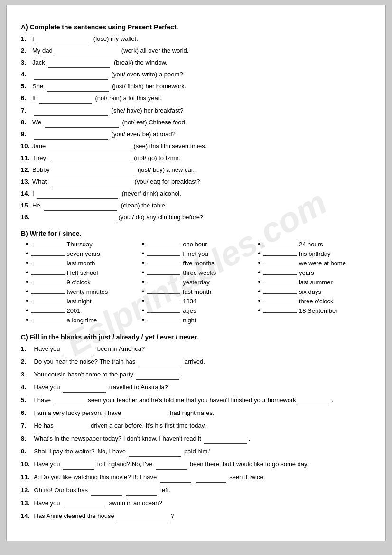 The image size is (392, 555). I want to click on sentence-a9: 9. (you/ ever/ be) abroad?, so click(196, 134).